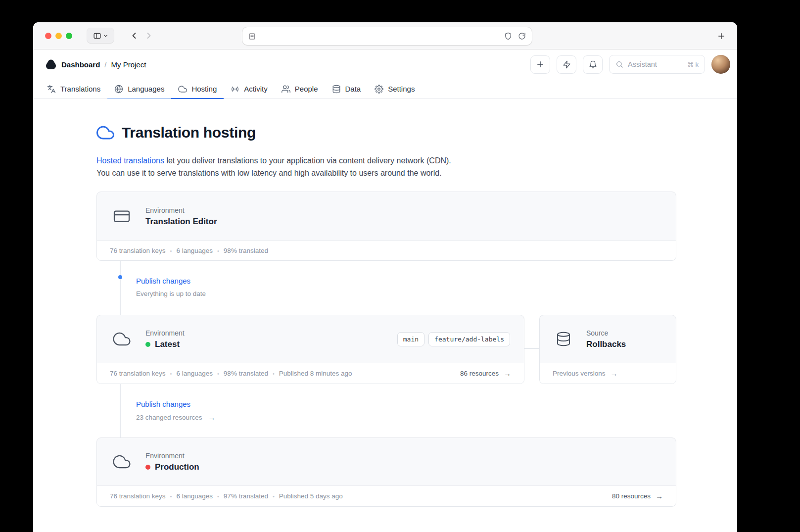 The height and width of the screenshot is (532, 800). I want to click on rollbacks-connector, so click(532, 348).